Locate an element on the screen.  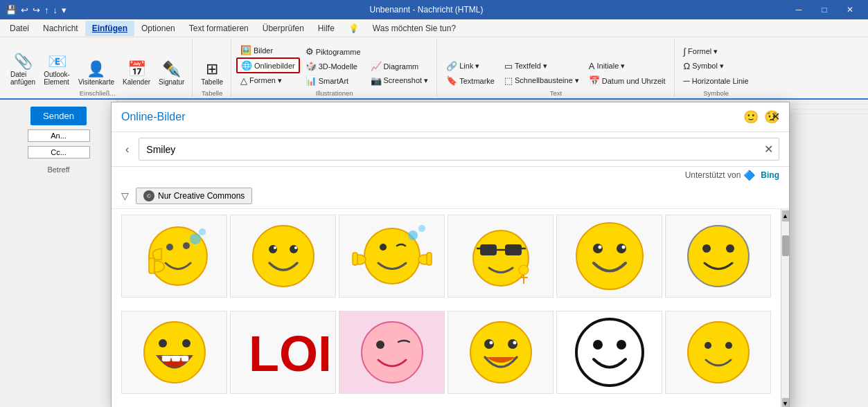
menu-ueberpruefen: Überprüfen is located at coordinates (283, 28).